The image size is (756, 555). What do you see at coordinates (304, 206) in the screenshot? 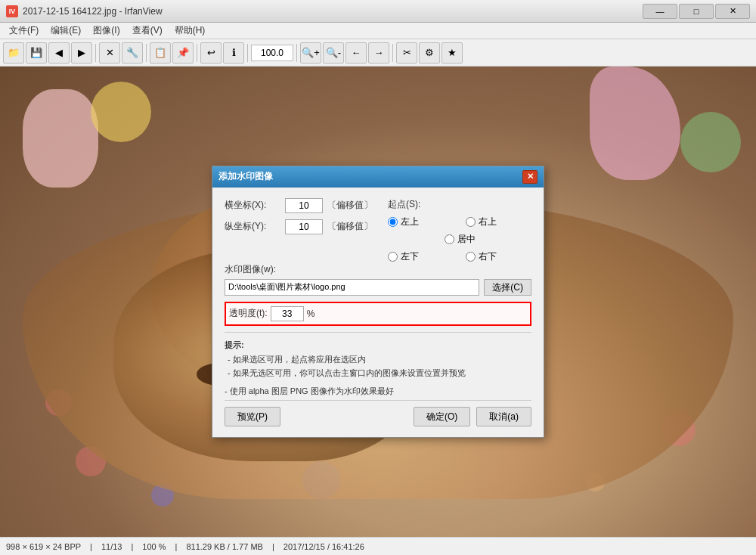
I see `coord-x-input` at bounding box center [304, 206].